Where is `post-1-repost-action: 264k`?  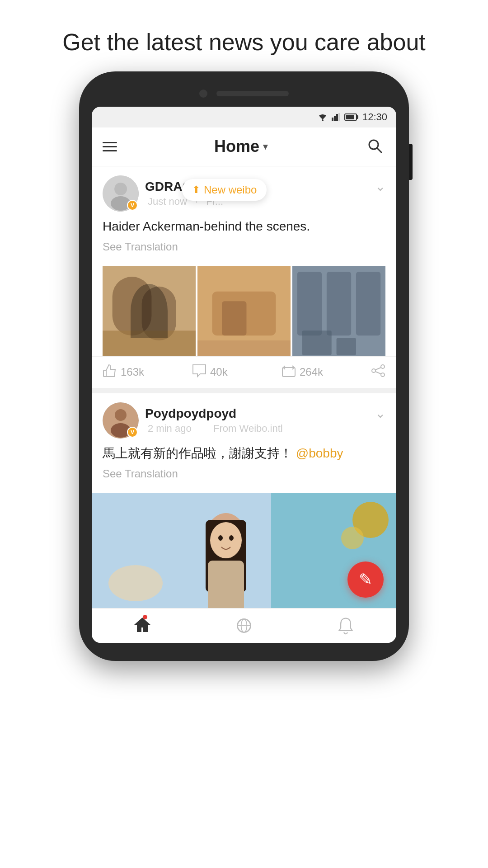
post-1-repost-action: 264k is located at coordinates (326, 373).